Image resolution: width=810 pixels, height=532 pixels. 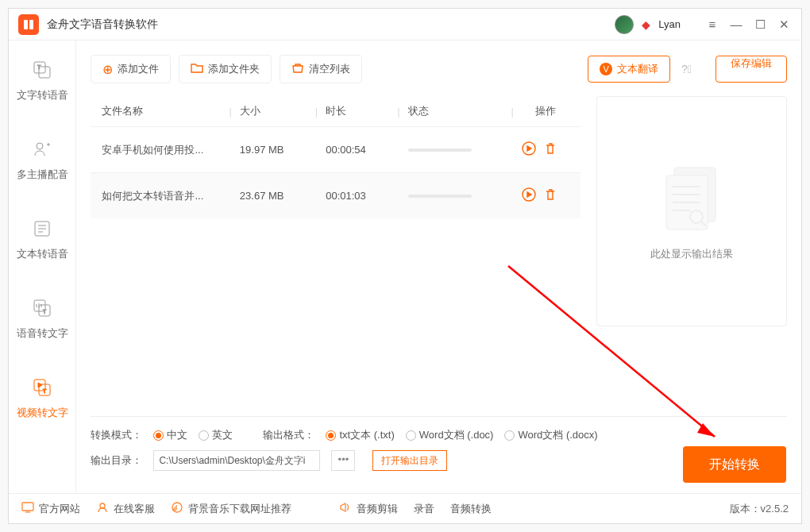 What do you see at coordinates (368, 509) in the screenshot?
I see `sb-audiocut: 音频剪辑` at bounding box center [368, 509].